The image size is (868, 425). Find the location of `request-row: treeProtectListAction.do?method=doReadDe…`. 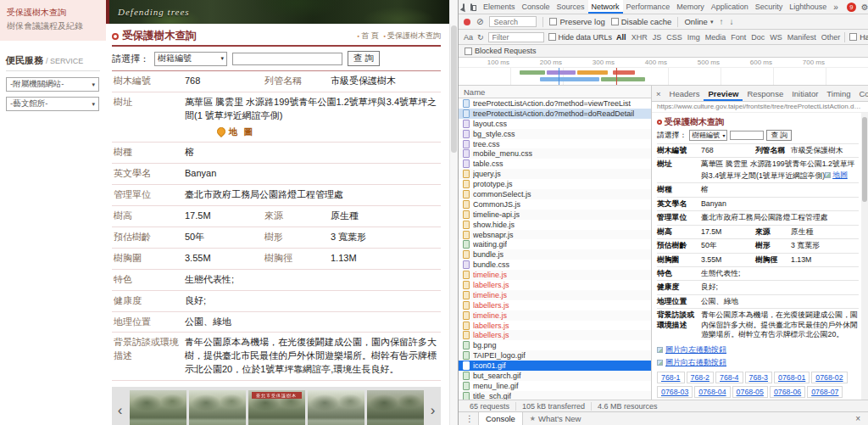

request-row: treeProtectListAction.do?method=doReadDe… is located at coordinates (554, 114).